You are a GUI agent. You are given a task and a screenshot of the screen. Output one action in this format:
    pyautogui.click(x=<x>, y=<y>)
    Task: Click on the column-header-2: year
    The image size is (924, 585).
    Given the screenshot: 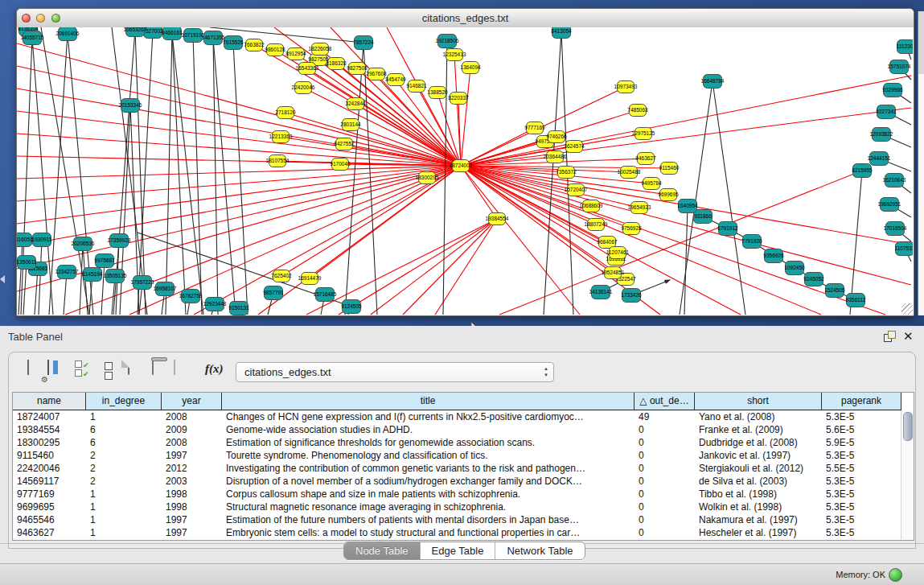 What is the action you would take?
    pyautogui.click(x=191, y=401)
    